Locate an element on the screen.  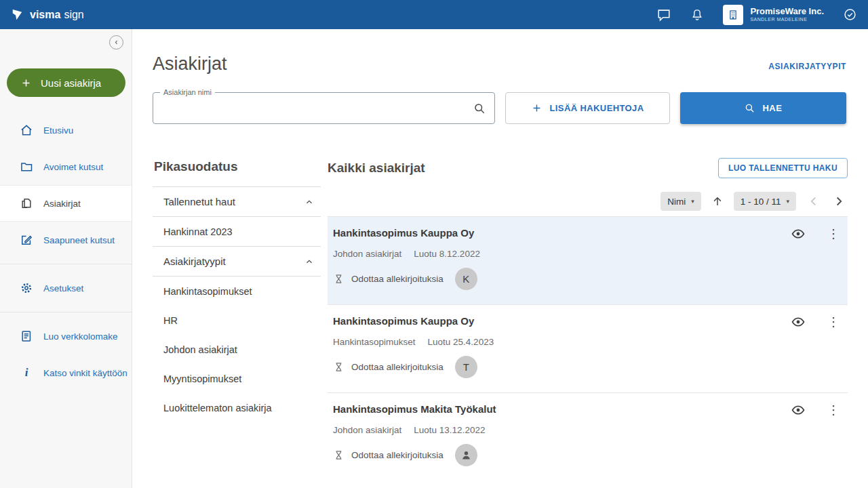
filter-group-label: Asiakirjatyypit is located at coordinates (195, 262).